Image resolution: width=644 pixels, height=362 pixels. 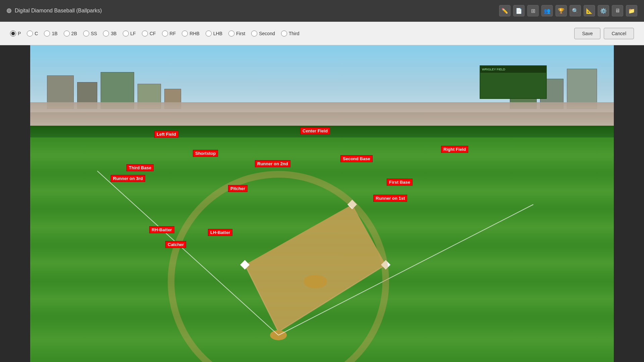 I want to click on radio-First: First, so click(x=237, y=34).